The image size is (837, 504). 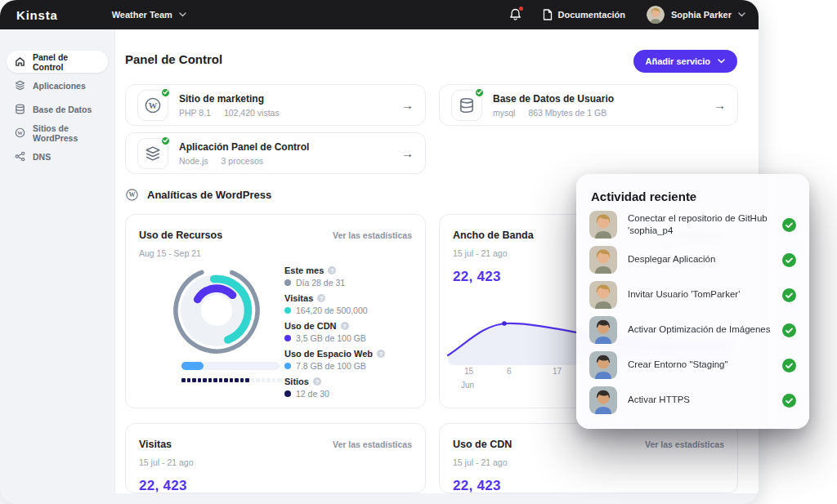 What do you see at coordinates (335, 332) in the screenshot?
I see `legend-item-uso-de-cdn: Uso de CDN? 3,5 GB de 100 GB` at bounding box center [335, 332].